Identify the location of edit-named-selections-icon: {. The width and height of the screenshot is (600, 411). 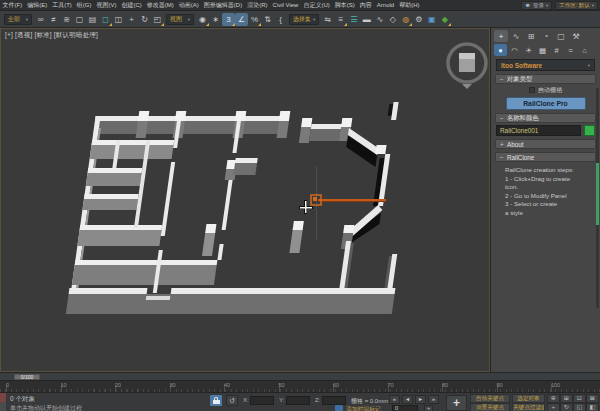
(280, 20).